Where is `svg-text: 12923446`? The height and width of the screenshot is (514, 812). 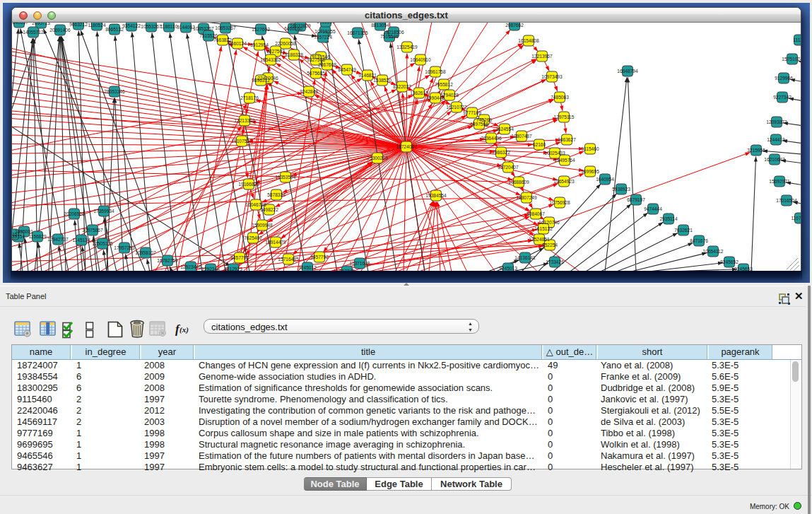 svg-text: 12923446 is located at coordinates (191, 267).